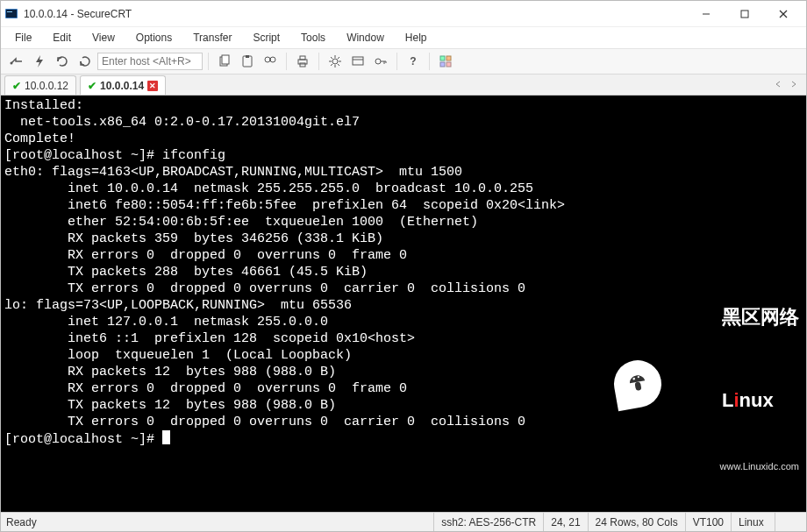  Describe the element at coordinates (61, 38) in the screenshot. I see `menu-edit: Edit` at that location.